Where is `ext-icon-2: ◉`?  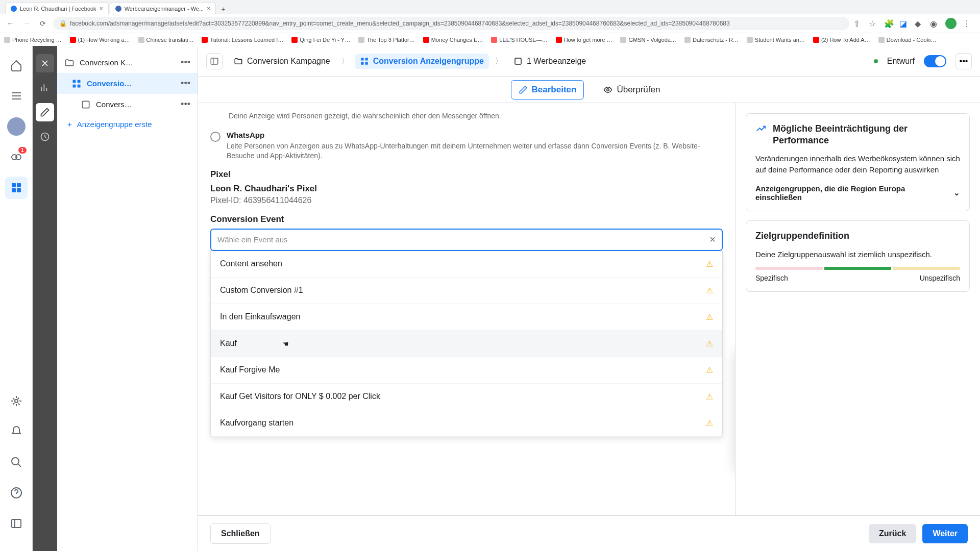 ext-icon-2: ◉ is located at coordinates (935, 23).